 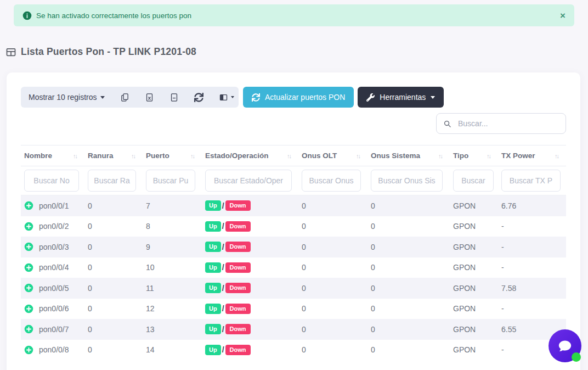 What do you see at coordinates (407, 181) in the screenshot?
I see `filter-onus-sistema-input` at bounding box center [407, 181].